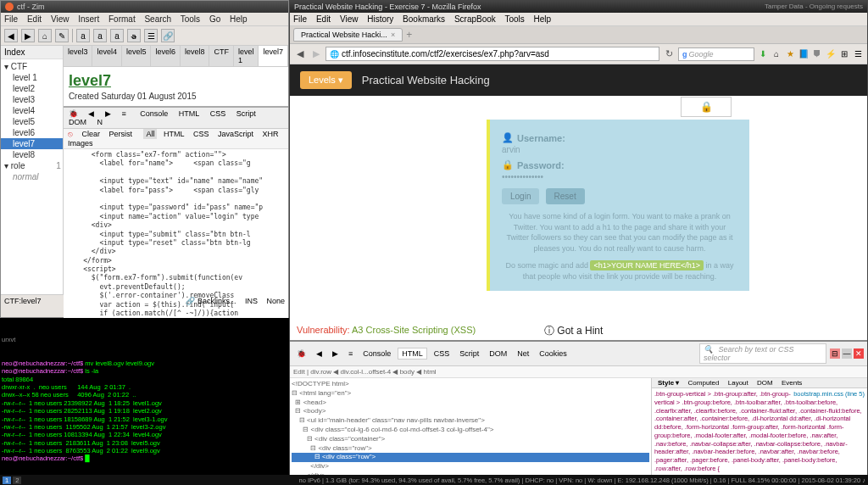 Image resolution: width=868 pixels, height=485 pixels. Describe the element at coordinates (239, 19) in the screenshot. I see `menu-help: Help` at that location.